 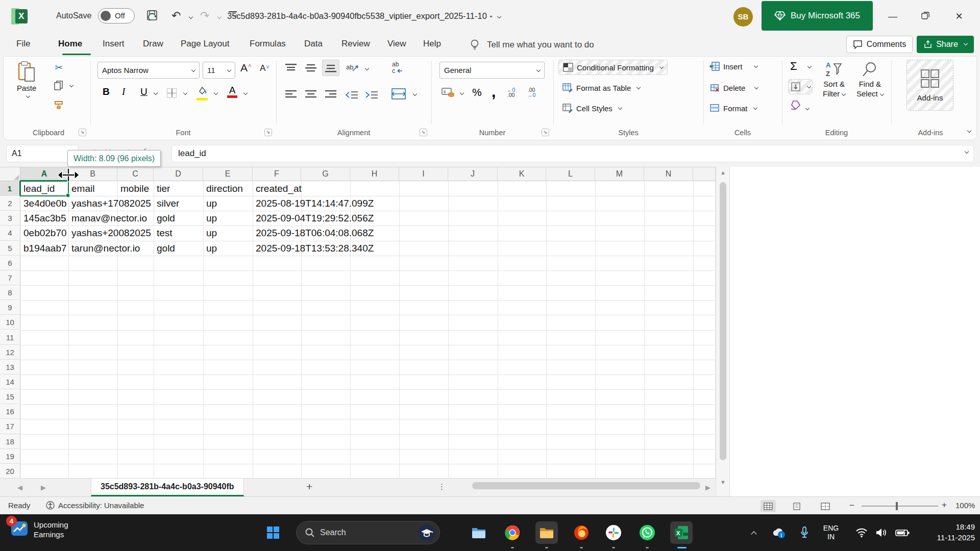 What do you see at coordinates (314, 203) in the screenshot?
I see `cell-F2: 2025-08-19T14:14:47.099Z` at bounding box center [314, 203].